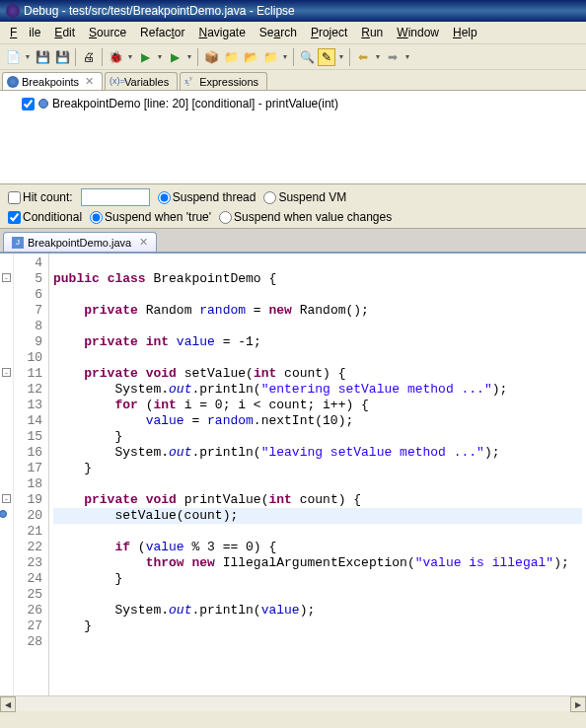 The image size is (586, 728). What do you see at coordinates (141, 81) in the screenshot?
I see `tab-variables: (x)= Variables` at bounding box center [141, 81].